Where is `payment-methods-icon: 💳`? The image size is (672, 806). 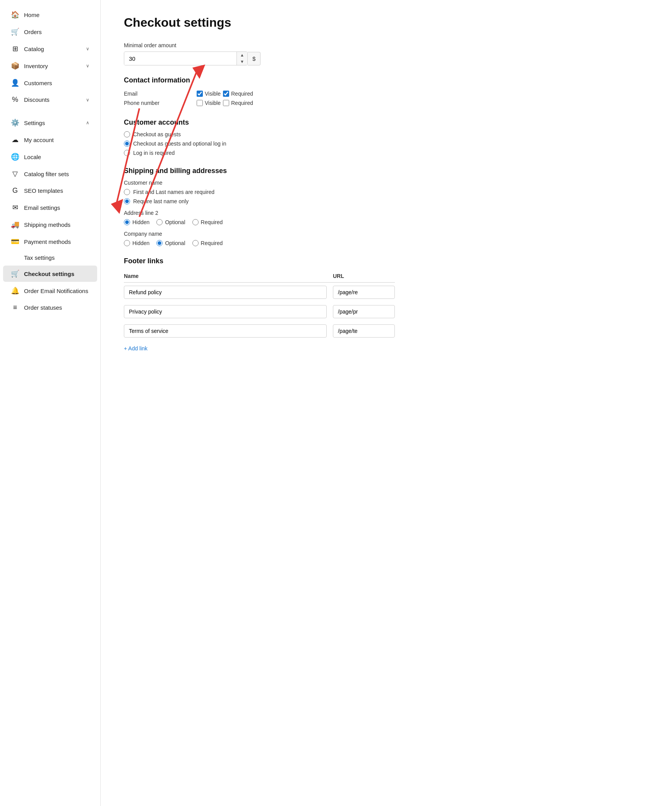 payment-methods-icon: 💳 is located at coordinates (15, 242).